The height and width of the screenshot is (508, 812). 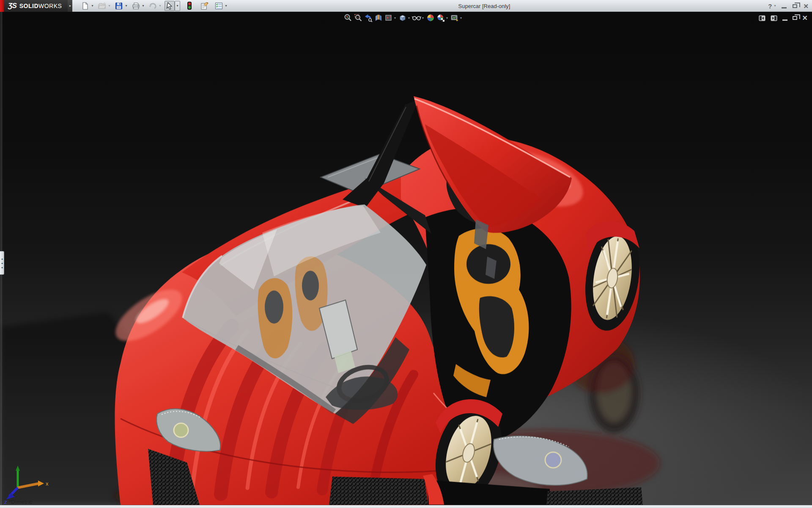 What do you see at coordinates (109, 6) in the screenshot?
I see `open-dropdown: ▾` at bounding box center [109, 6].